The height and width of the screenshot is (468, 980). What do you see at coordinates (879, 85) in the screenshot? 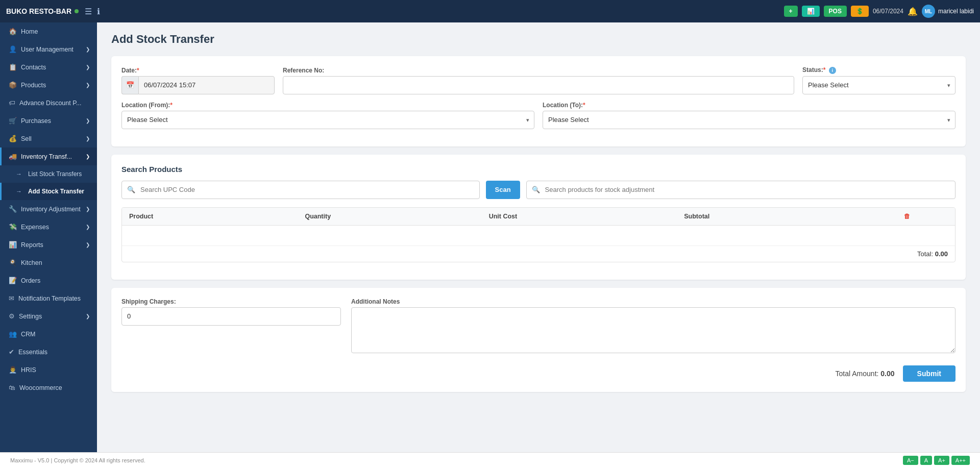
I see `status-select: Please SelectPendingApprovedRejected` at bounding box center [879, 85].